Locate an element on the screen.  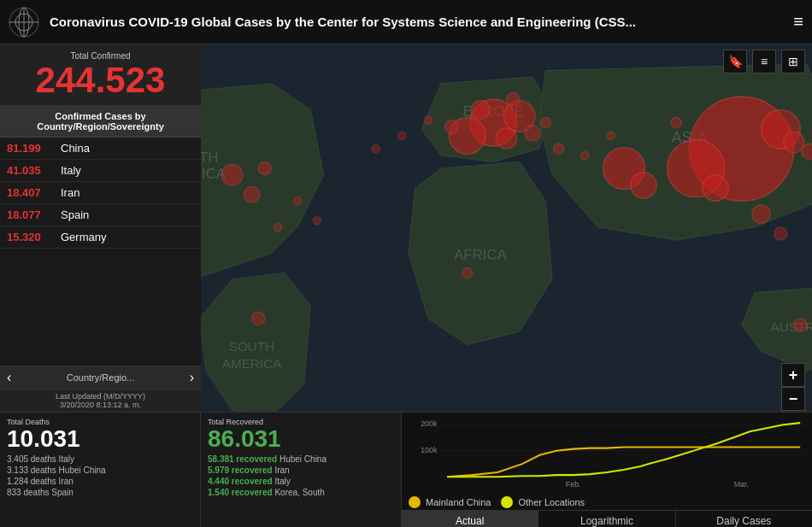
recovered-sub-2: 5.979 recovered Iran is located at coordinates (301, 470).